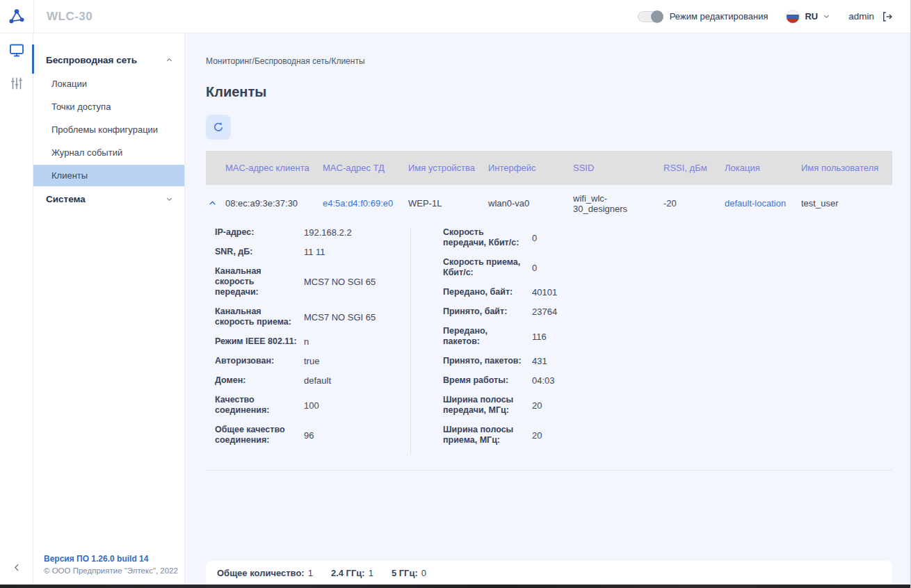 The width and height of the screenshot is (911, 588). What do you see at coordinates (256, 381) in the screenshot?
I see `detail-label: Домен:` at bounding box center [256, 381].